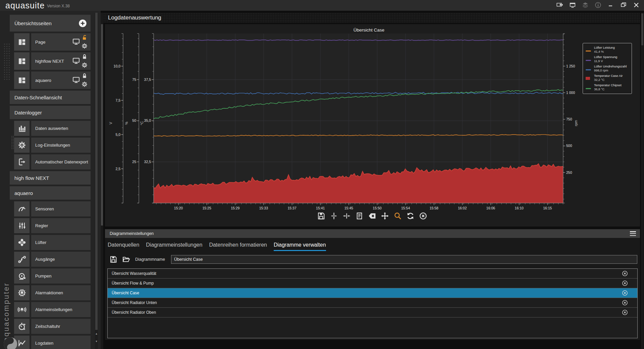  Describe the element at coordinates (569, 146) in the screenshot. I see `svg-text: 500` at that location.